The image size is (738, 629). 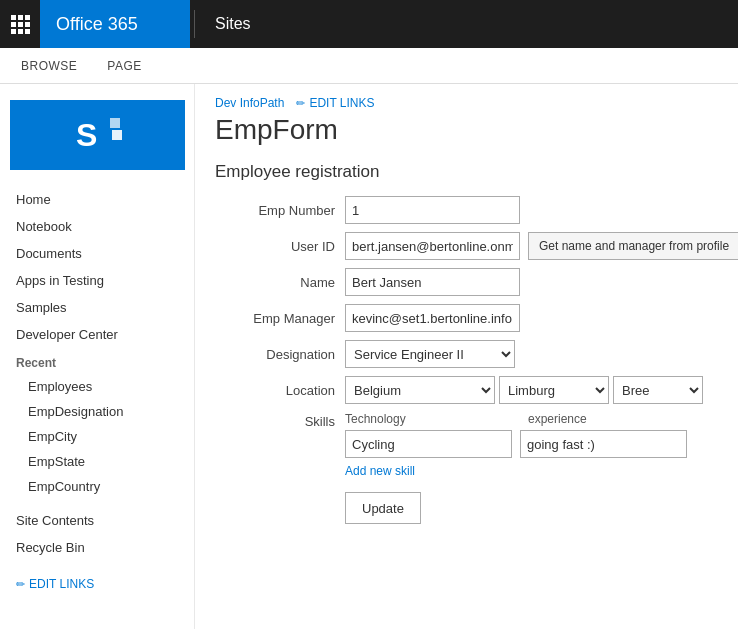 What do you see at coordinates (97, 200) in the screenshot?
I see `sidebar-item-home: Home` at bounding box center [97, 200].